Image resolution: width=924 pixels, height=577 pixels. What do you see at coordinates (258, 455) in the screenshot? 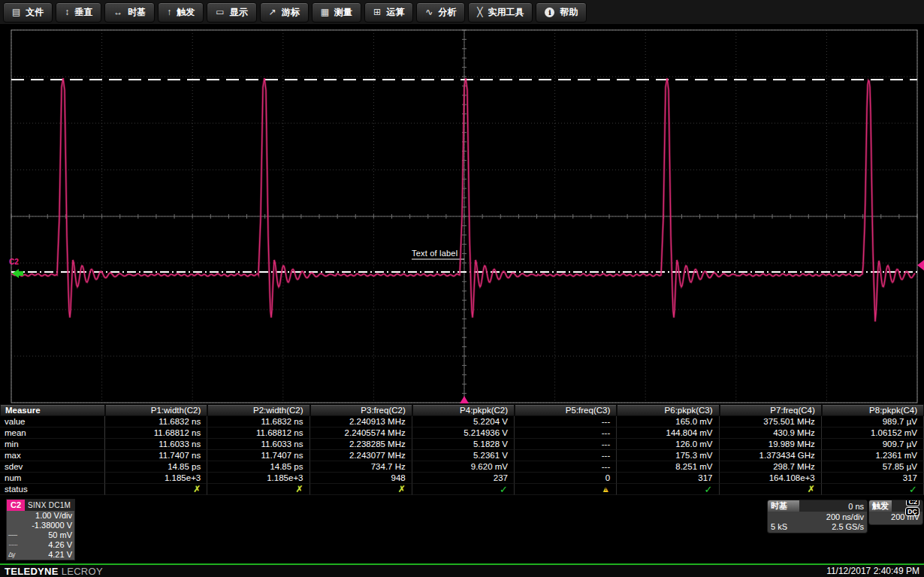
I see `measure-max: 11.7407 ns` at bounding box center [258, 455].